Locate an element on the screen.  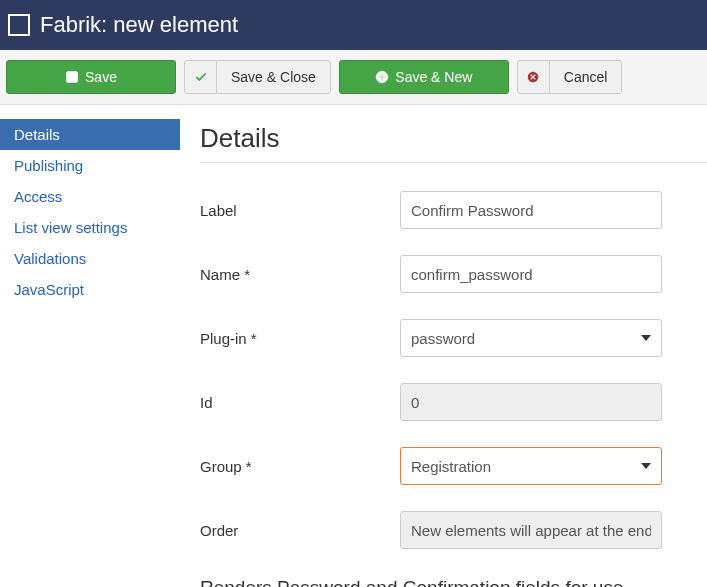
id-input is located at coordinates (531, 402).